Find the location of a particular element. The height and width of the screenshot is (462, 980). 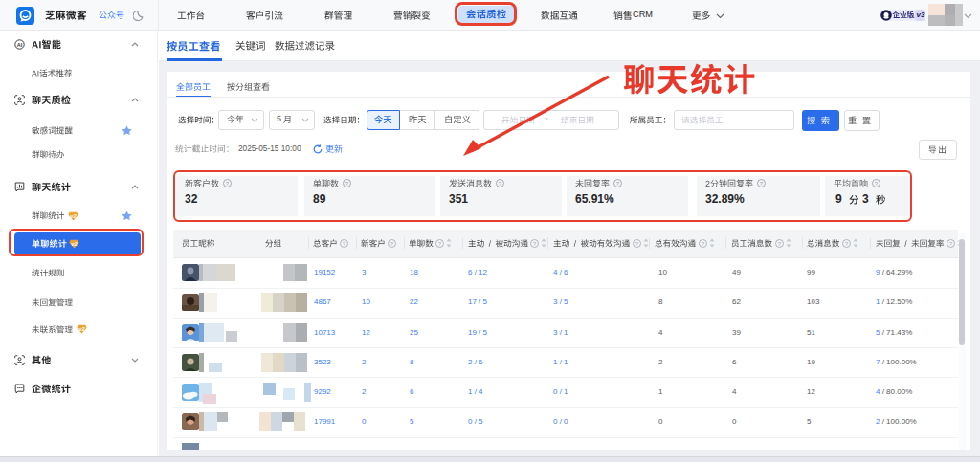

svg-text: AI is located at coordinates (20, 44).